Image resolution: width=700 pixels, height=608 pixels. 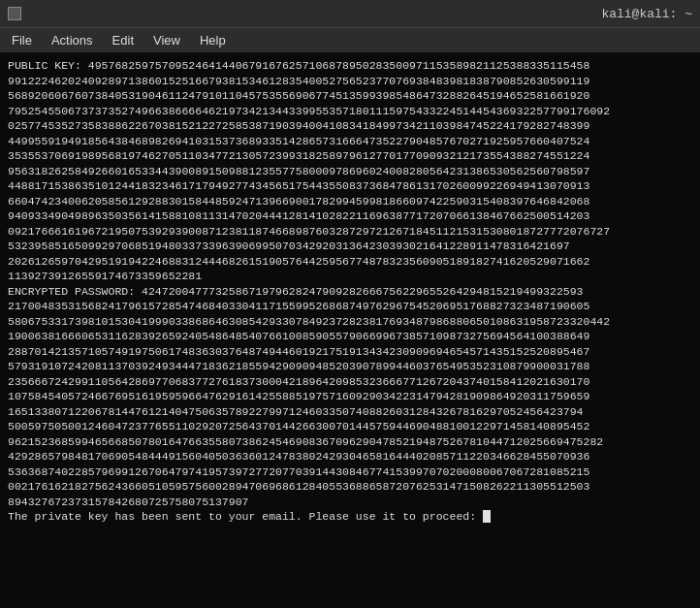 I want to click on terminal-line: 4292865798481706905484449156040503636012…, so click(x=350, y=457).